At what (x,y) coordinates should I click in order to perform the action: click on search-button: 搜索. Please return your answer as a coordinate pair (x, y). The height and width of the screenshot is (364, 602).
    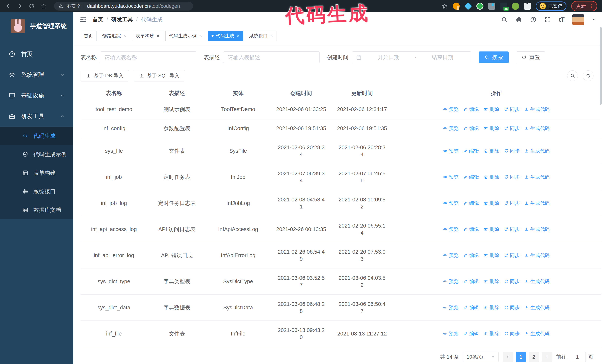
    Looking at the image, I should click on (494, 57).